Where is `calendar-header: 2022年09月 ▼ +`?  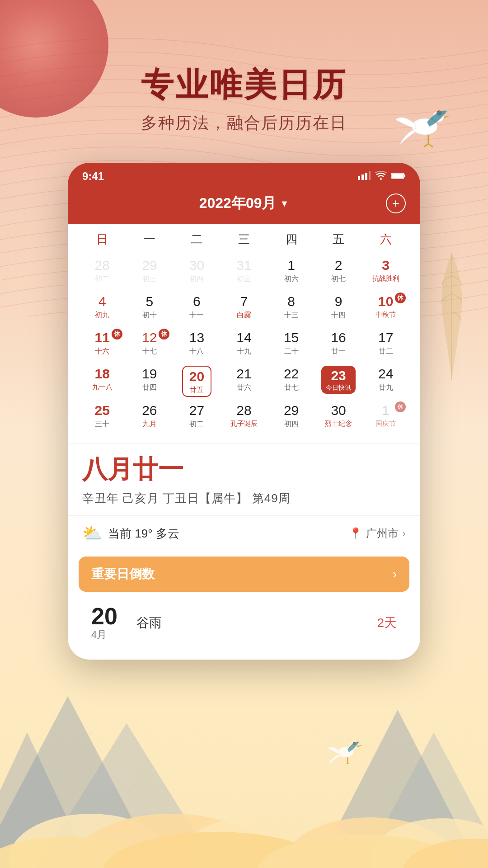
calendar-header: 2022年09月 ▼ + is located at coordinates (244, 205).